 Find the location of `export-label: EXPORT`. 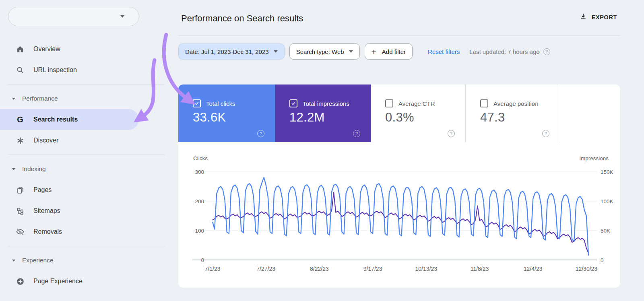

export-label: EXPORT is located at coordinates (605, 17).